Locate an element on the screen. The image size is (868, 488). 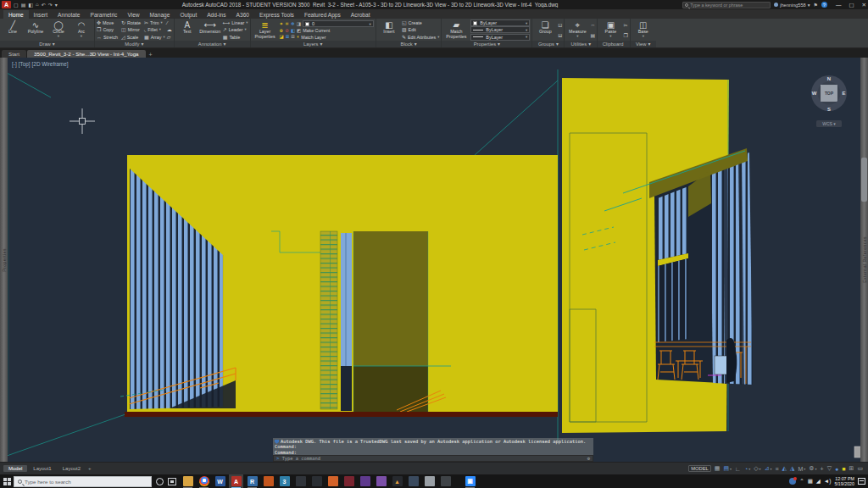
insert-block-button: ◧ Insert is located at coordinates (389, 30).